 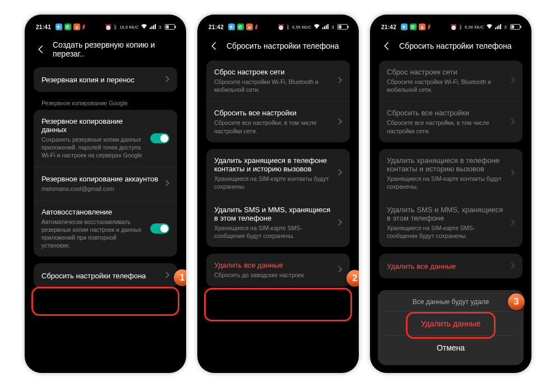 What do you see at coordinates (216, 27) in the screenshot?
I see `status-time: 21:42` at bounding box center [216, 27].